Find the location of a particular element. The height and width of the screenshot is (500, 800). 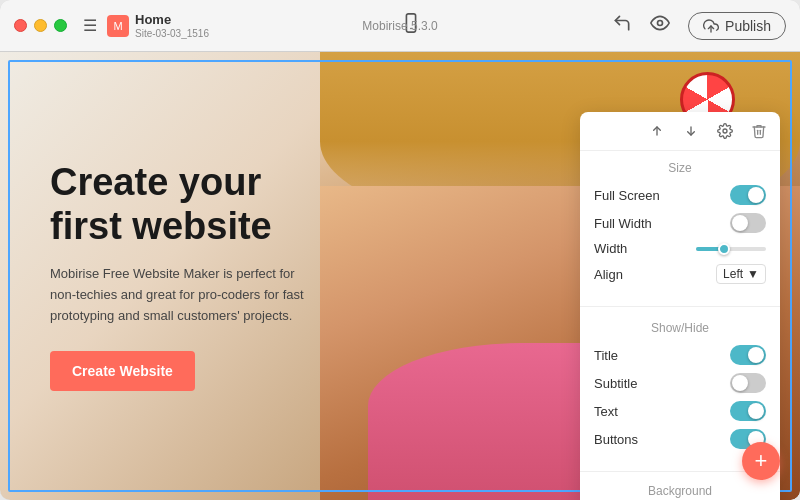

titlebar-right: Publish is located at coordinates (699, 26).